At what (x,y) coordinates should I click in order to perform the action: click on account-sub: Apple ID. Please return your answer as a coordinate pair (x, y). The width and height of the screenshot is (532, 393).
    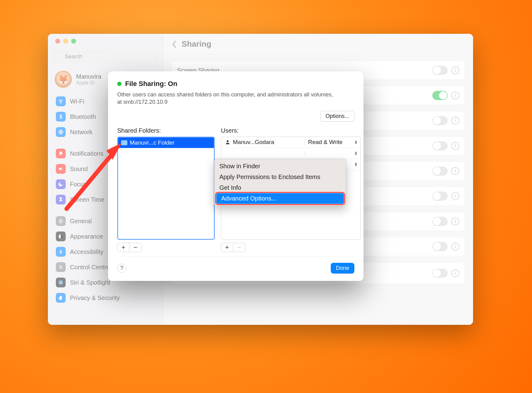
    Looking at the image, I should click on (89, 83).